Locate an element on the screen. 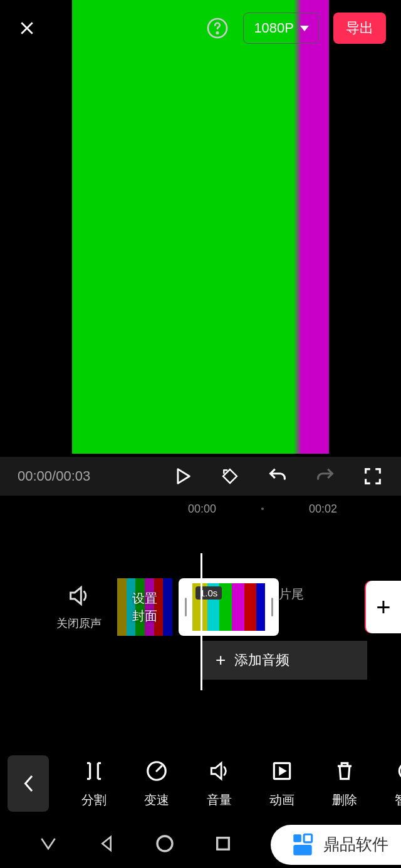 The height and width of the screenshot is (868, 401). speed-icon is located at coordinates (157, 771).